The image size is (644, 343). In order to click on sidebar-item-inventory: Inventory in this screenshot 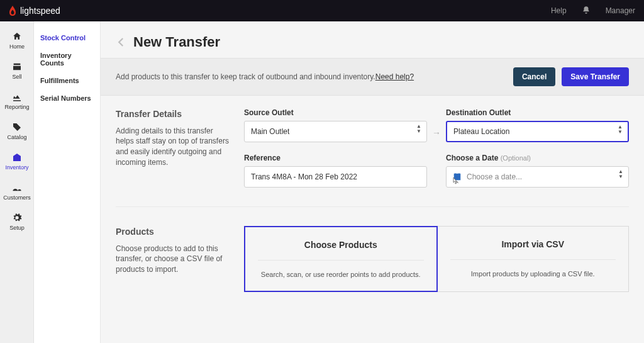, I will do `click(17, 161)`.